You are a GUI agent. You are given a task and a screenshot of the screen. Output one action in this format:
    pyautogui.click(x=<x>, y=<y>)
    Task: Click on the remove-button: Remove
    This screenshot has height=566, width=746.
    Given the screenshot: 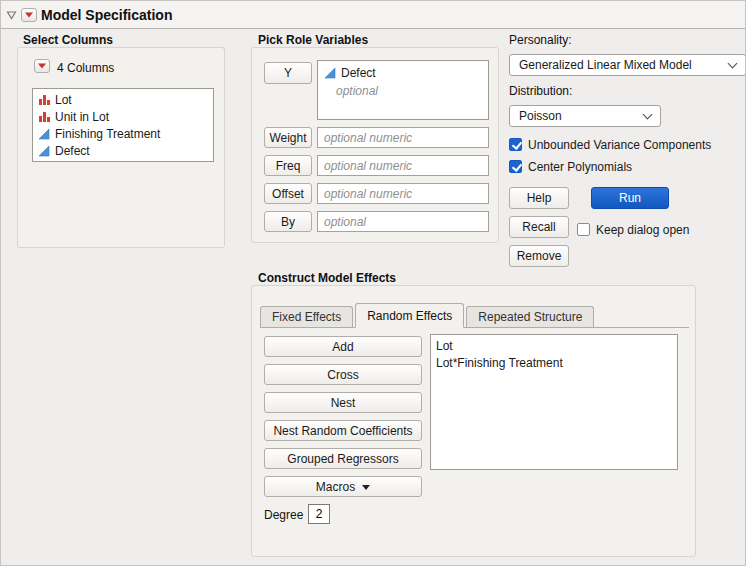 What is the action you would take?
    pyautogui.click(x=539, y=256)
    